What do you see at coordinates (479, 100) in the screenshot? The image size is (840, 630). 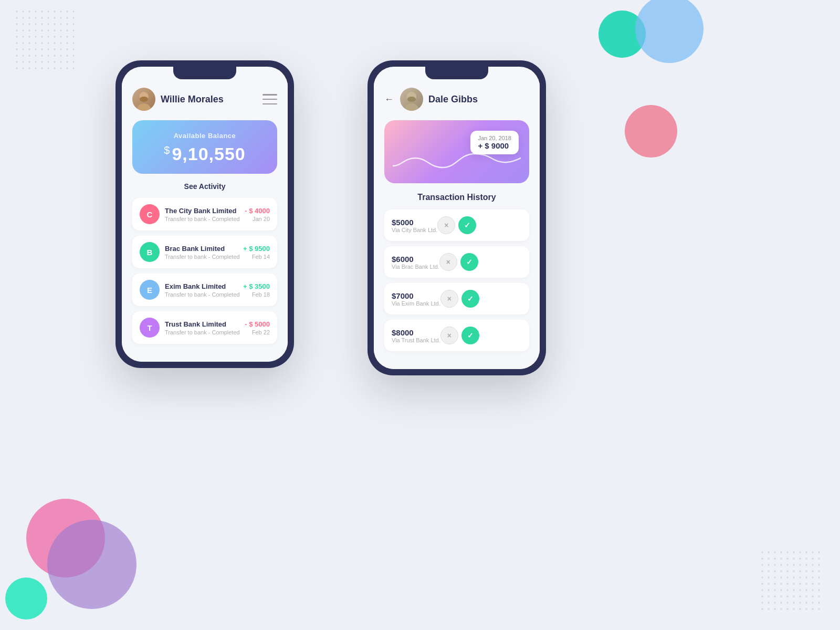 I see `user-name-2: Dale Gibbs` at bounding box center [479, 100].